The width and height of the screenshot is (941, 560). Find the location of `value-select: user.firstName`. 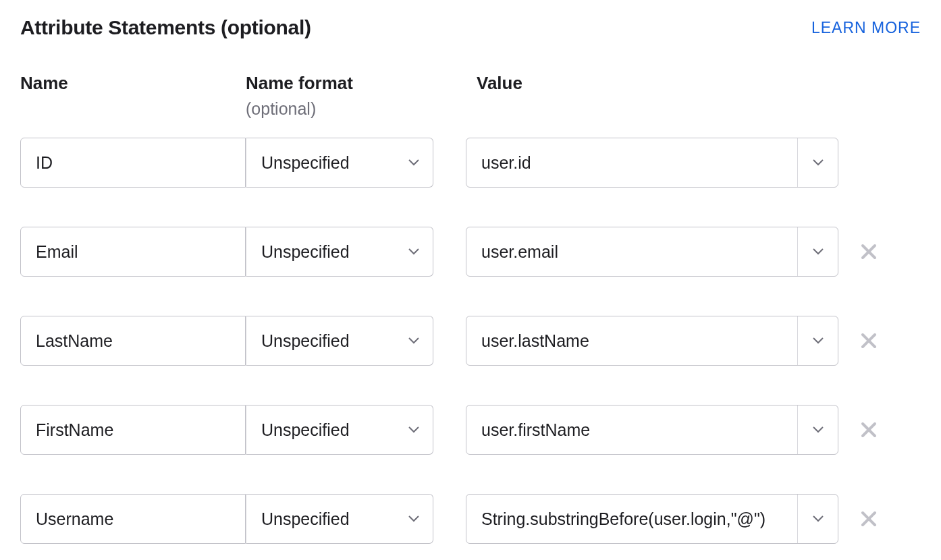

value-select: user.firstName is located at coordinates (652, 430).